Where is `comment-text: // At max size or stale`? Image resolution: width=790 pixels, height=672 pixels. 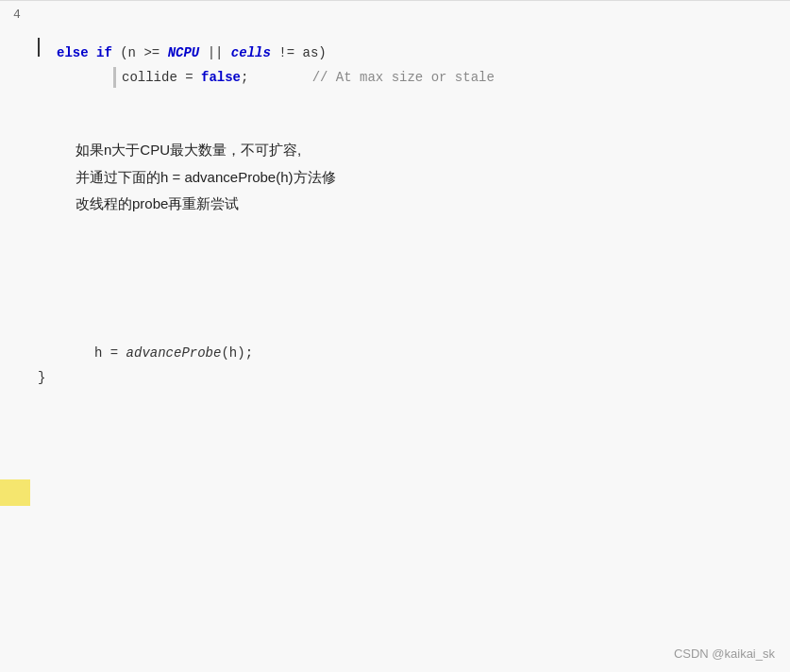
comment-text: // At max size or stale is located at coordinates (371, 77).